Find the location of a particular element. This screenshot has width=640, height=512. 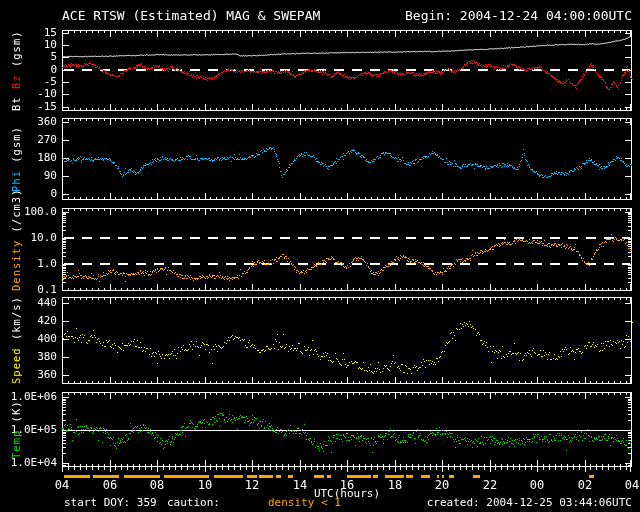

caution-label: caution: is located at coordinates (194, 502).